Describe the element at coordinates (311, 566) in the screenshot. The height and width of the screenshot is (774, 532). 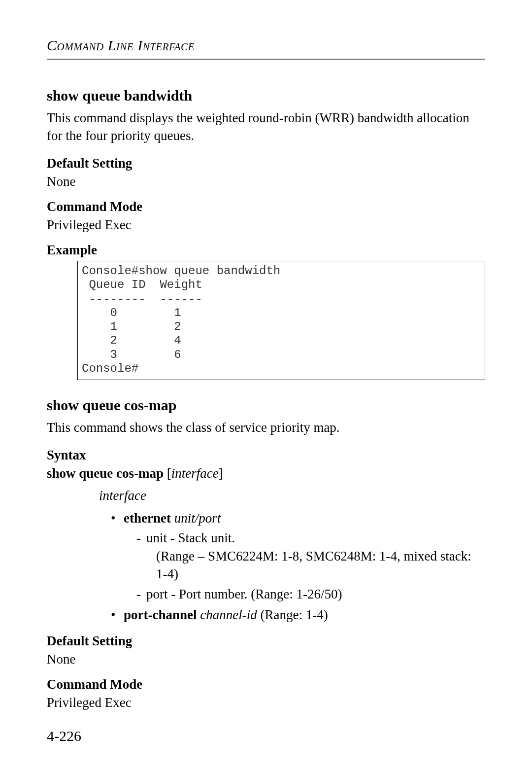
I see `ethernet-sublist: unit - Stack unit. (Range – SMC6224M: 1-…` at that location.